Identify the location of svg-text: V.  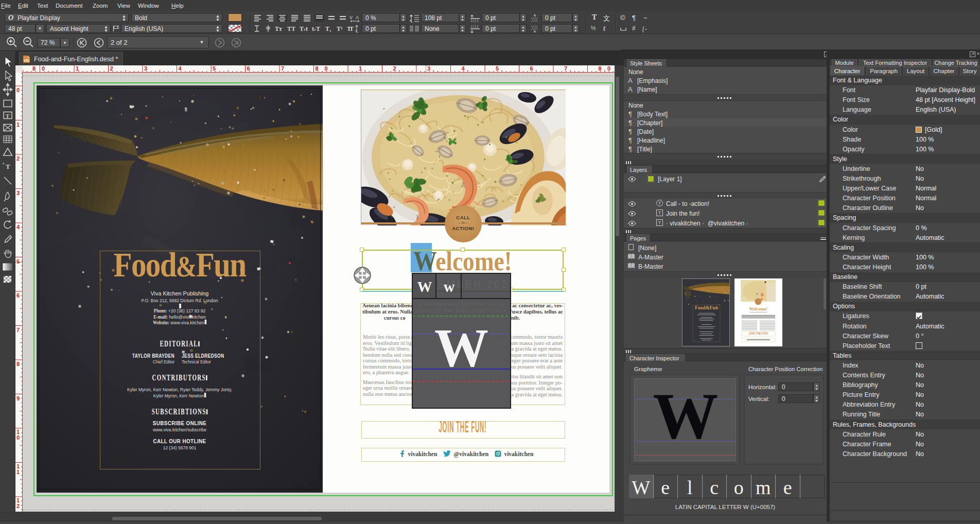
(351, 18).